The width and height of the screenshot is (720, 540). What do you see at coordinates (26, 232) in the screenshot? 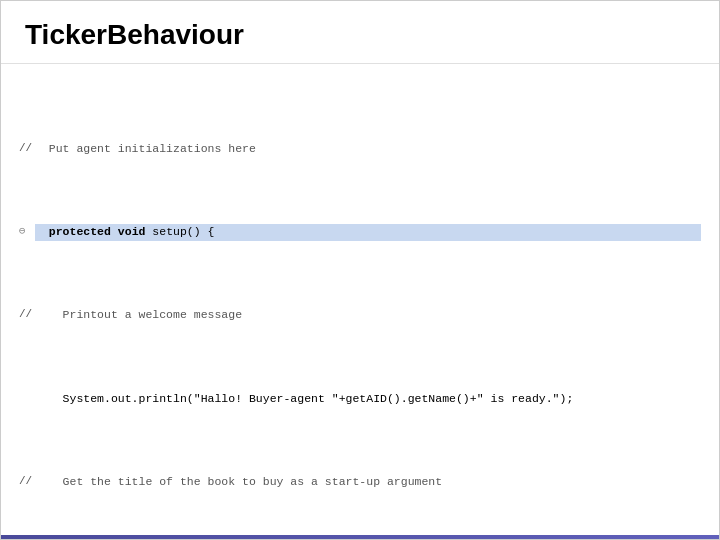
I see `line-marker-2: ⊖` at bounding box center [26, 232].